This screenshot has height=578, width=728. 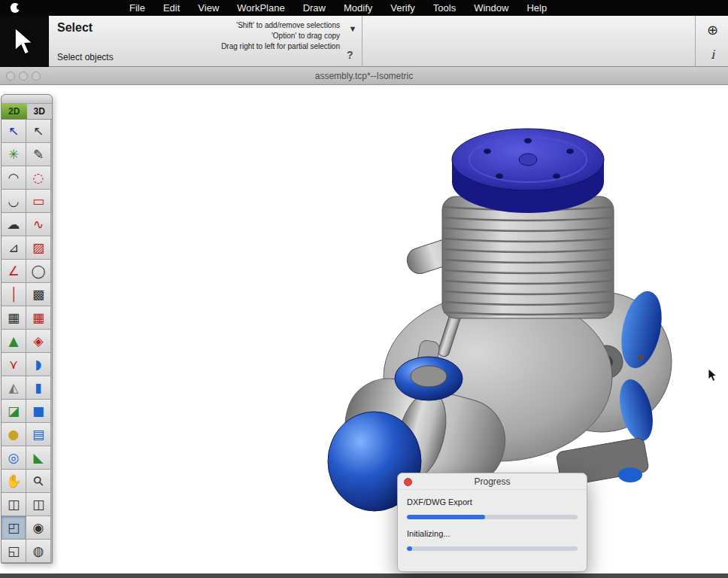 I want to click on tool-curve-tool: ◡, so click(x=14, y=202).